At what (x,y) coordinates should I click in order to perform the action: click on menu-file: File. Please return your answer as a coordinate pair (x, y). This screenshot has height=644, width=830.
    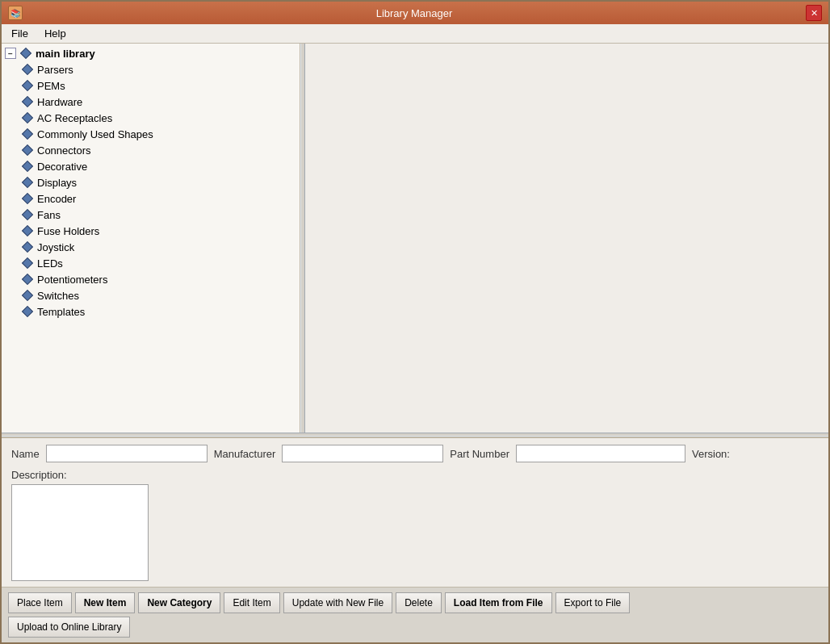
    Looking at the image, I should click on (19, 34).